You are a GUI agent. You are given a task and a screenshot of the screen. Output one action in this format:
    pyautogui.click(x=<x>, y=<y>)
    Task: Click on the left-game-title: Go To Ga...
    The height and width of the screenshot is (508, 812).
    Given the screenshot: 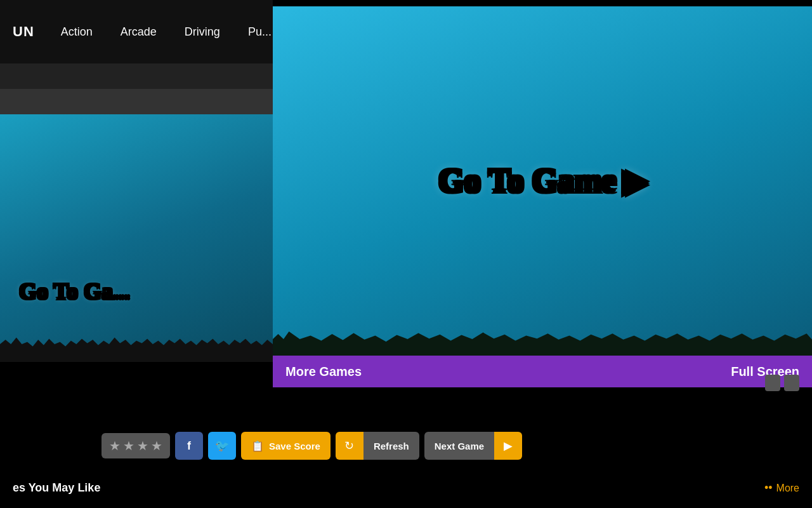 What is the action you would take?
    pyautogui.click(x=75, y=291)
    